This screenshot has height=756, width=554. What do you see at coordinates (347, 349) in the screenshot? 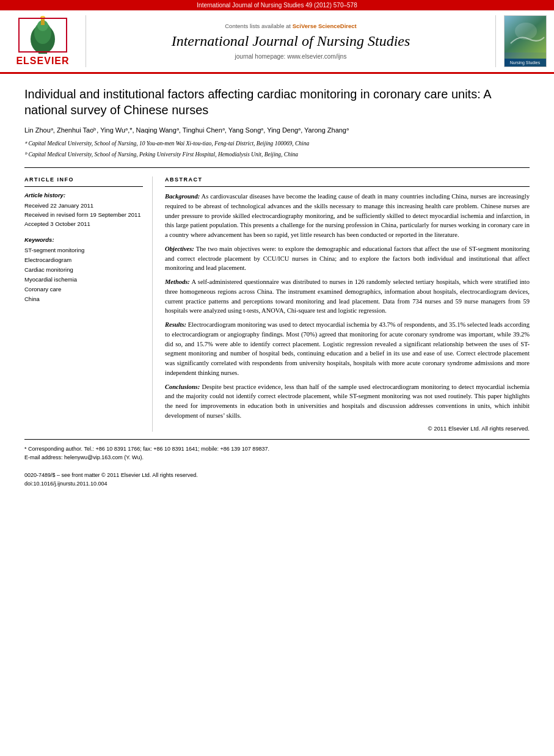
I see `results-text: Electrocardiogram monitoring was used to…` at bounding box center [347, 349].